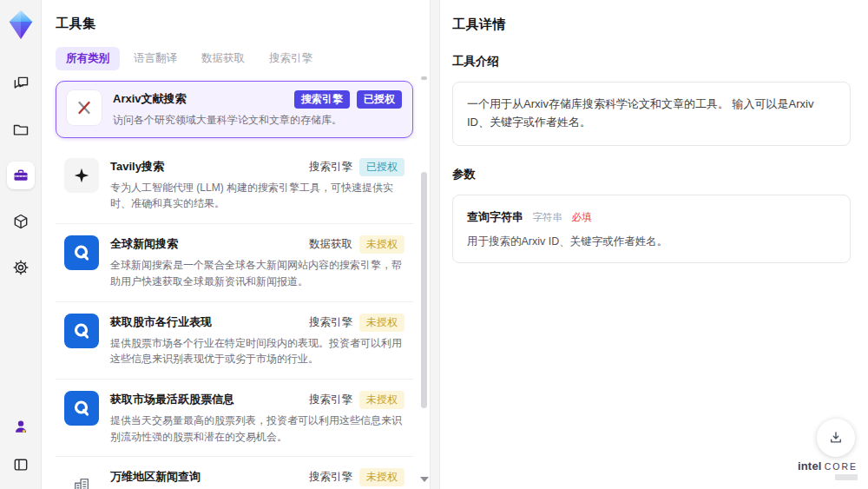 This screenshot has width=868, height=489. I want to click on parameter-description: 用于搜索的Arxiv ID、关键字或作者姓名。, so click(651, 241).